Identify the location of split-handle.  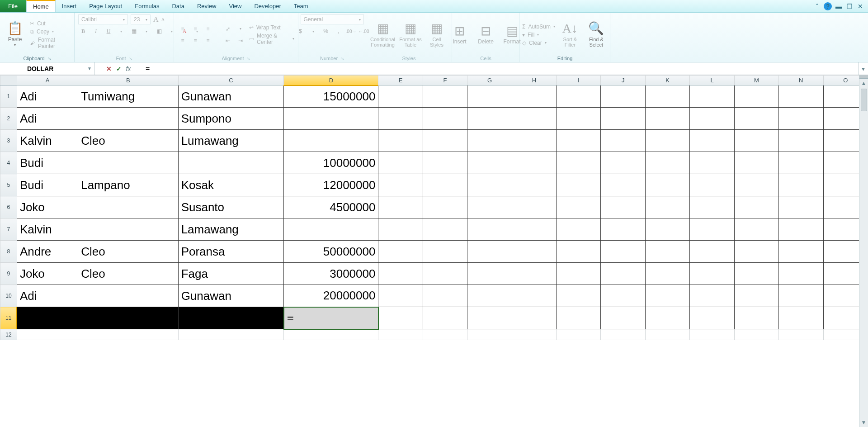
(863, 77).